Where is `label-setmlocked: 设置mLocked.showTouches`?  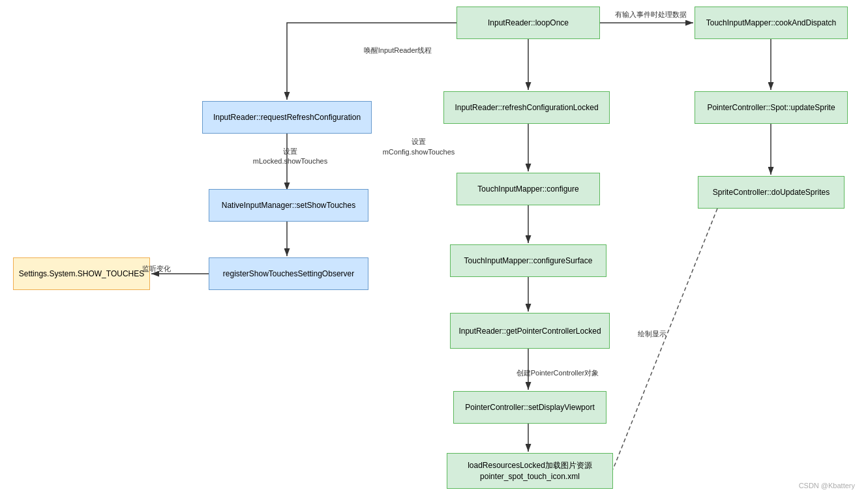
label-setmlocked: 设置mLocked.showTouches is located at coordinates (290, 156).